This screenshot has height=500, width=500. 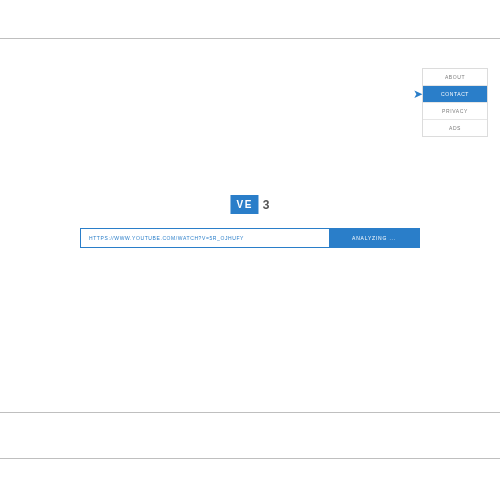 I want to click on divider-top, so click(x=250, y=38).